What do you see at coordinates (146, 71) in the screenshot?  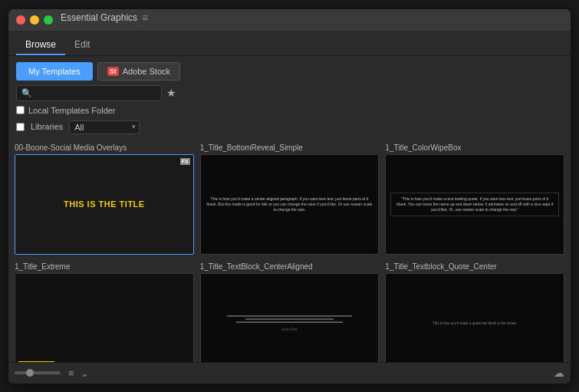 I see `adobe-stock-label: Adobe Stock` at bounding box center [146, 71].